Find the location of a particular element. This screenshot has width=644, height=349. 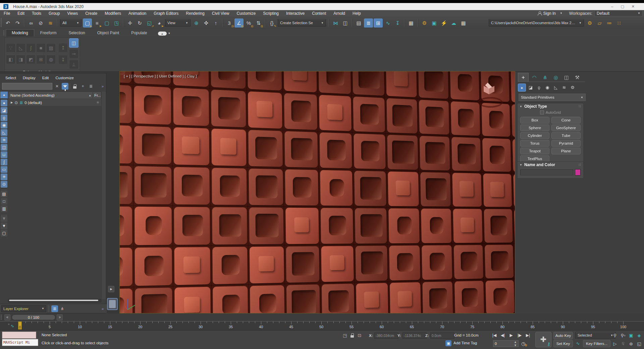

toggle-scene-explorer-button: ▤ is located at coordinates (359, 23).